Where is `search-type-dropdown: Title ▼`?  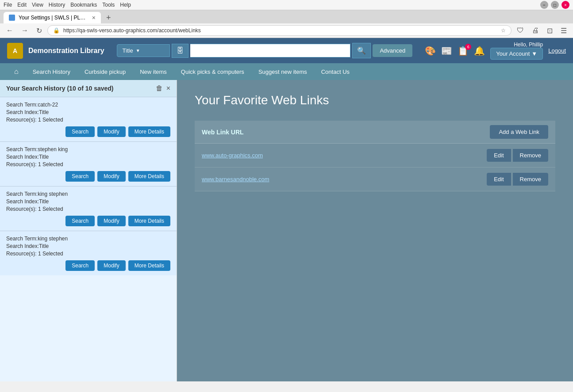
search-type-dropdown: Title ▼ is located at coordinates (143, 50).